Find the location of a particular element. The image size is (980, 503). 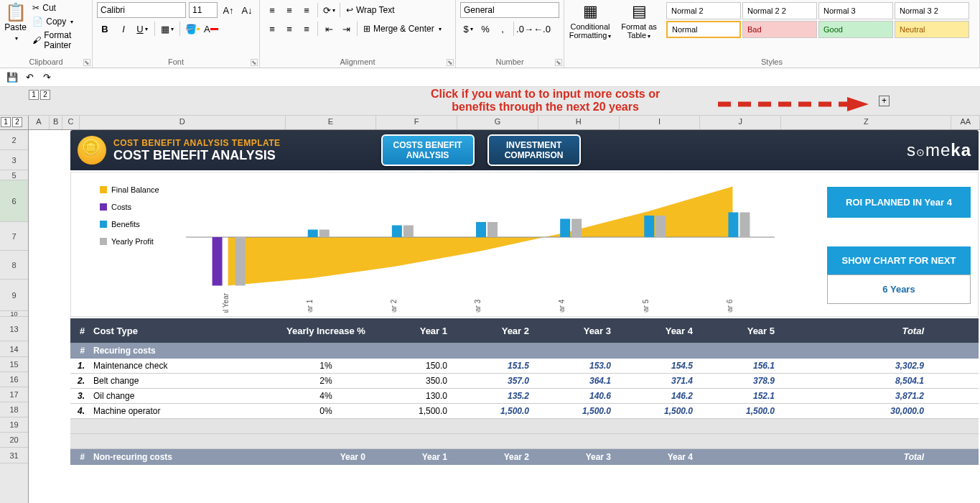

font-size-input is located at coordinates (203, 10).